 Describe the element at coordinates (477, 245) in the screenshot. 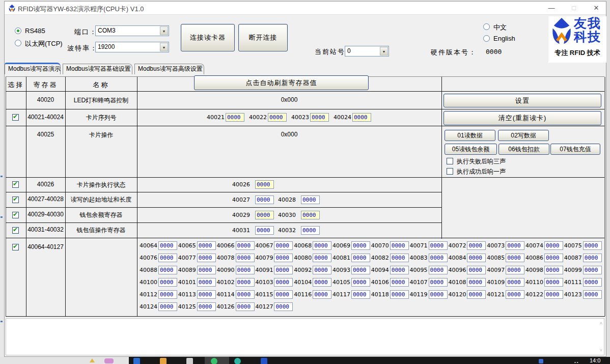

I see `reg-input-40072: 0000` at that location.